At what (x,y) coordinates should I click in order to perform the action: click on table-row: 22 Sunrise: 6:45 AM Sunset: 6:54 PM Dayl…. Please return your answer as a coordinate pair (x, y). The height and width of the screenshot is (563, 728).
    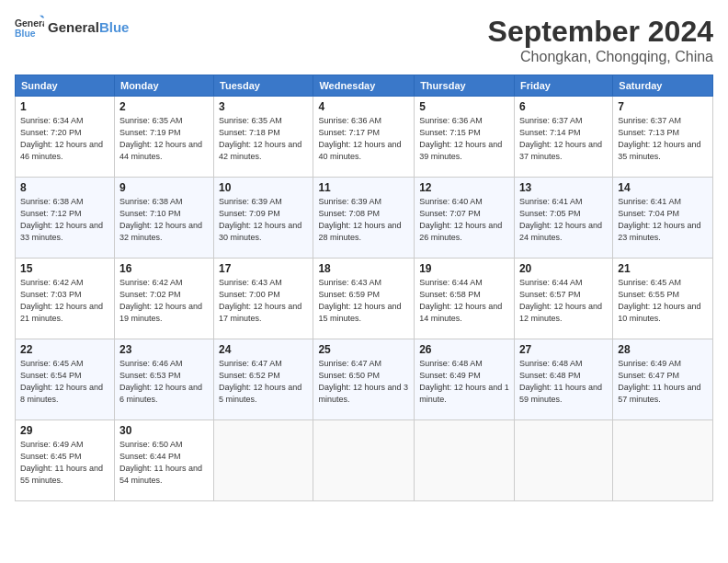
    Looking at the image, I should click on (65, 380).